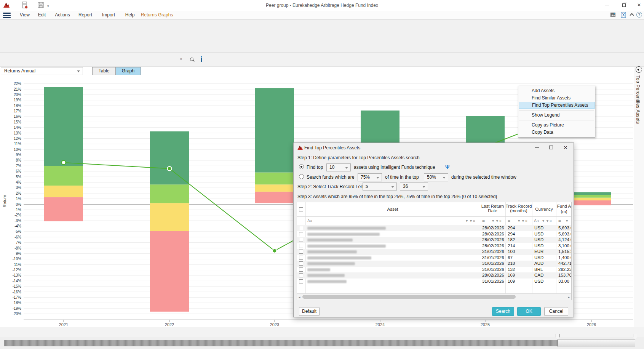 The image size is (644, 349). I want to click on track-record-value-dropdown: 36, so click(414, 187).